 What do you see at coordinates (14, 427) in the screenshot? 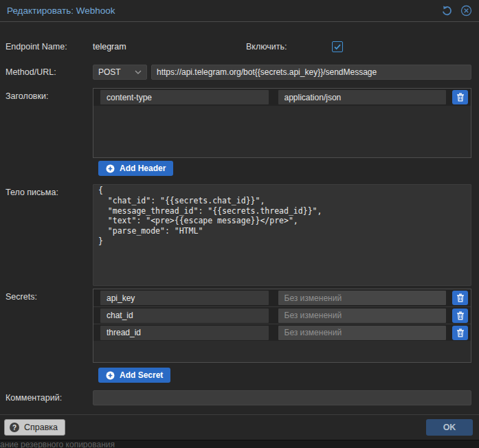
I see `question-icon: ?` at bounding box center [14, 427].